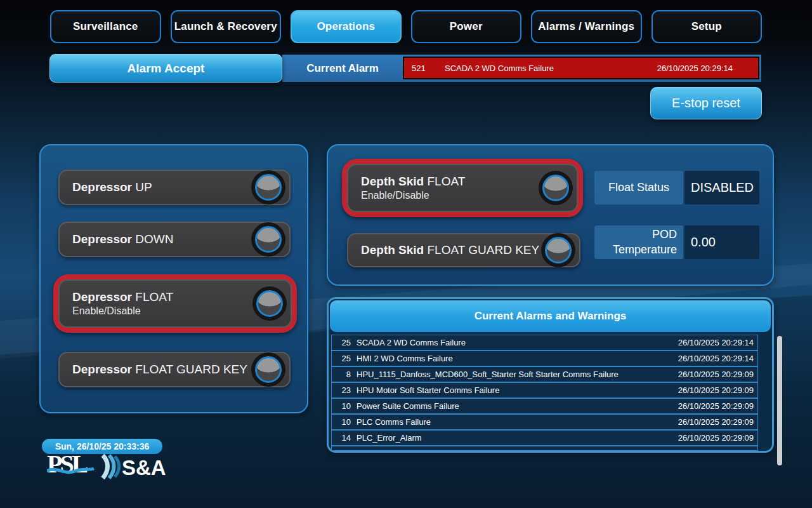 The image size is (812, 508). I want to click on depressor-float-alert-ring: Depressor FLOAT Enable/Disable, so click(175, 304).